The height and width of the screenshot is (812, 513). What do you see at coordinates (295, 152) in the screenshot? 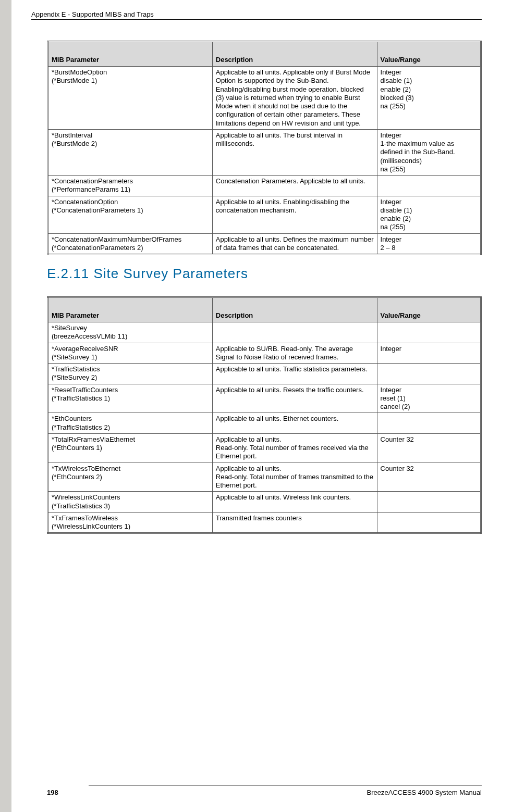
I see `cell-desc: Applicable to all units. The burst inter…` at bounding box center [295, 152].